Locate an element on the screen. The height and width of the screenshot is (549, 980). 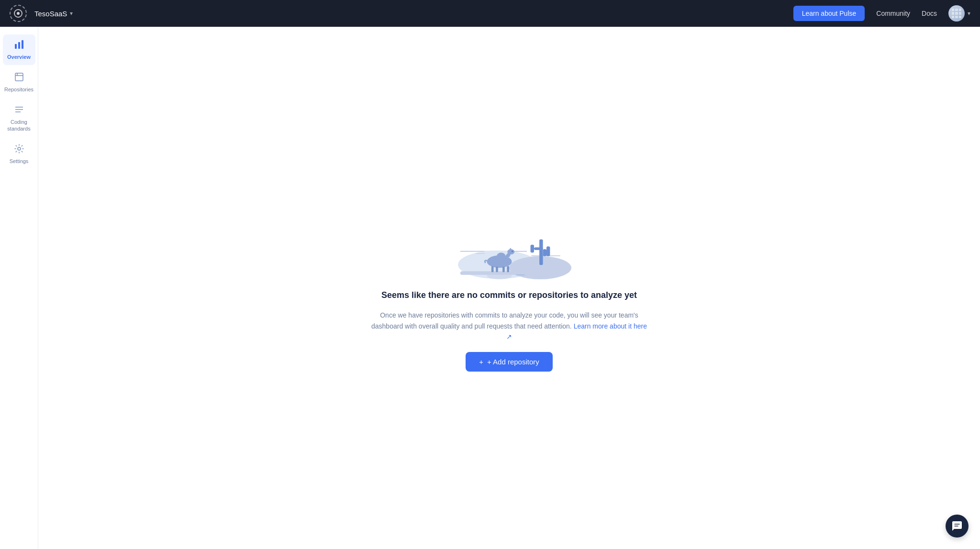
sidebar-item-repositories-label: Repositories is located at coordinates (19, 90).